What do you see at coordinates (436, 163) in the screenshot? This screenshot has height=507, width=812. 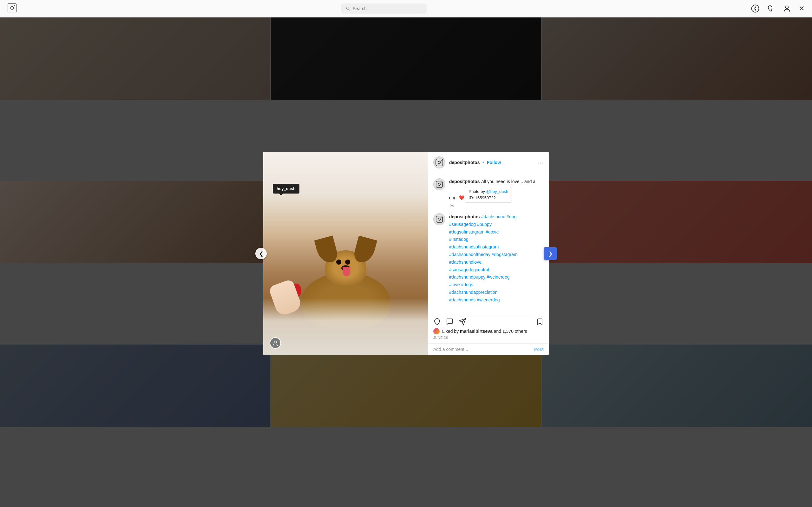 I see `post-header: depositphotos • Follow ···` at bounding box center [436, 163].